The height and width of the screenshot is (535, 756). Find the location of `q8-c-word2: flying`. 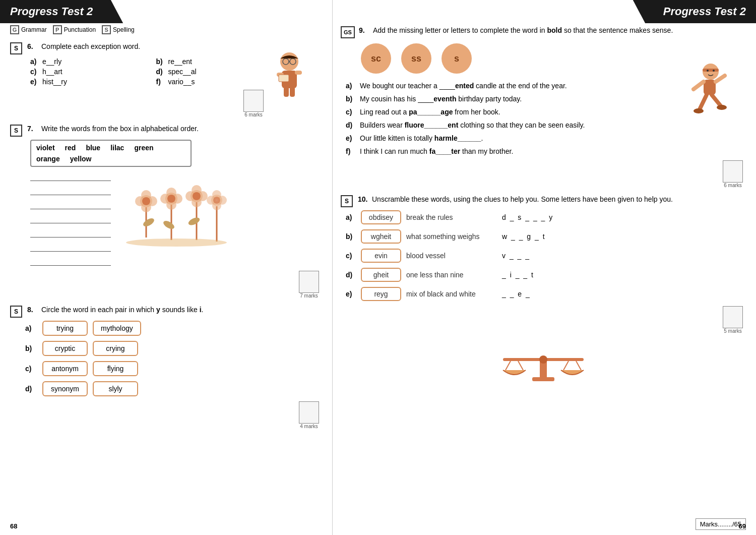

q8-c-word2: flying is located at coordinates (115, 369).